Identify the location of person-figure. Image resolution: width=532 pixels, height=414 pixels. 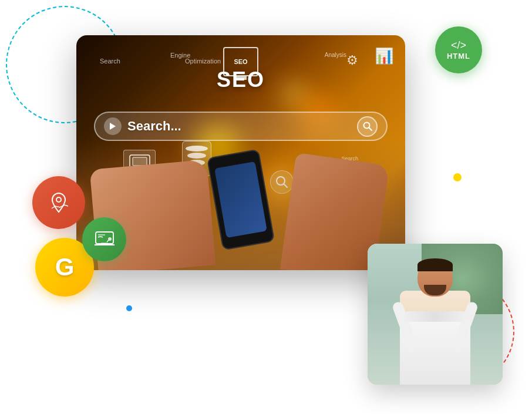
(435, 321).